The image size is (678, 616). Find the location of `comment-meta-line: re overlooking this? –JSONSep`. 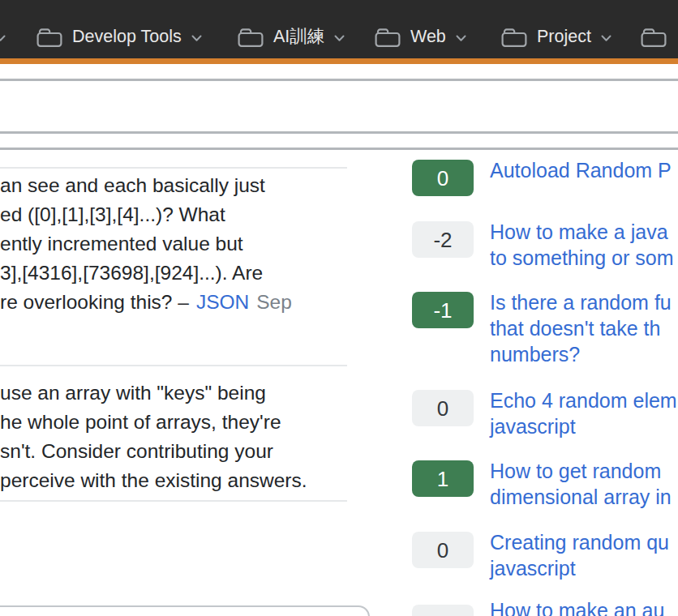

comment-meta-line: re overlooking this? –JSONSep is located at coordinates (175, 302).